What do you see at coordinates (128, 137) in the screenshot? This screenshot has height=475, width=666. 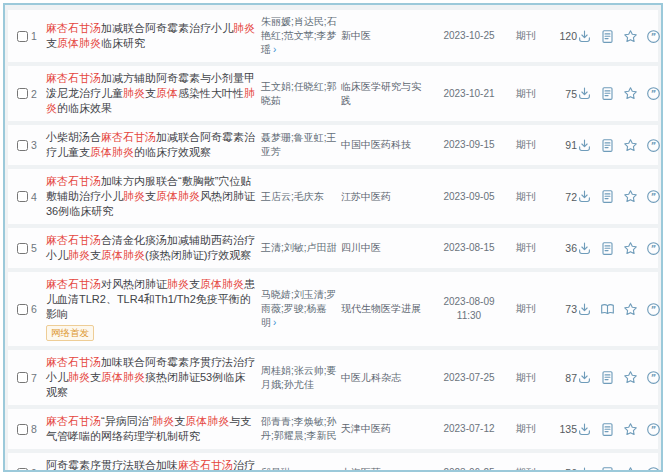 I see `title-highlight-term: 麻杏石甘汤` at bounding box center [128, 137].